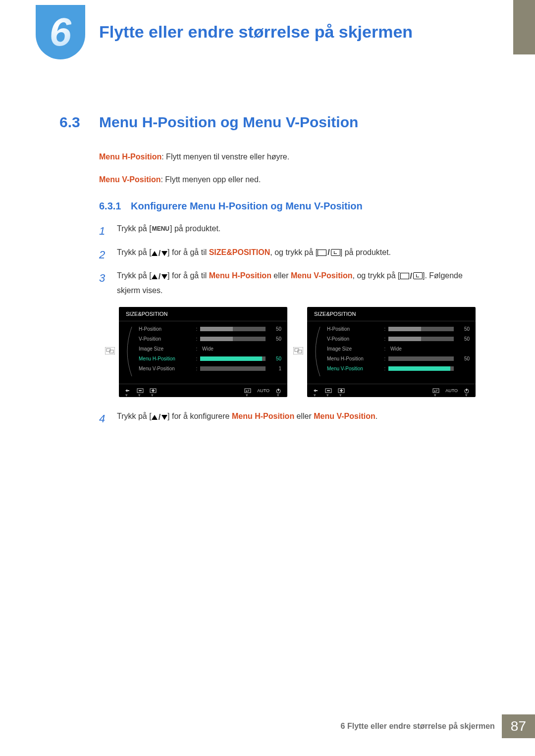  Describe the element at coordinates (287, 231) in the screenshot. I see `step-1: 1 Trykk på [MENU] på produktet.` at that location.